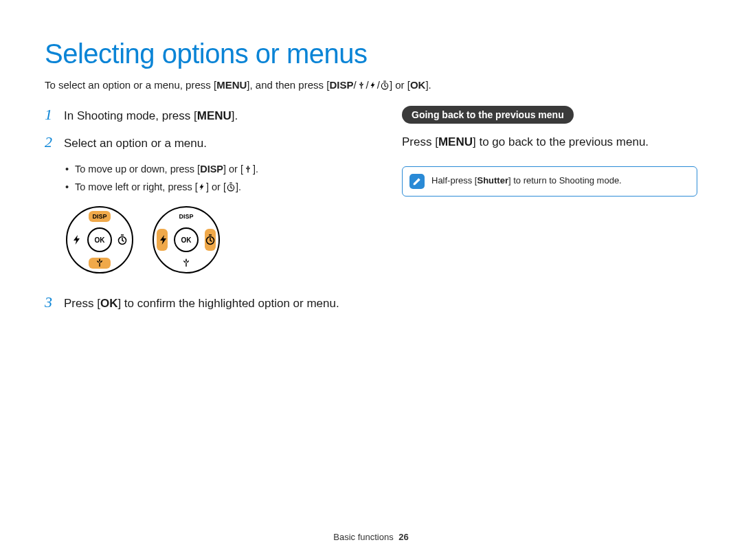 The height and width of the screenshot is (560, 742). Describe the element at coordinates (186, 240) in the screenshot. I see `dial-horizontal: DISP OK` at that location.